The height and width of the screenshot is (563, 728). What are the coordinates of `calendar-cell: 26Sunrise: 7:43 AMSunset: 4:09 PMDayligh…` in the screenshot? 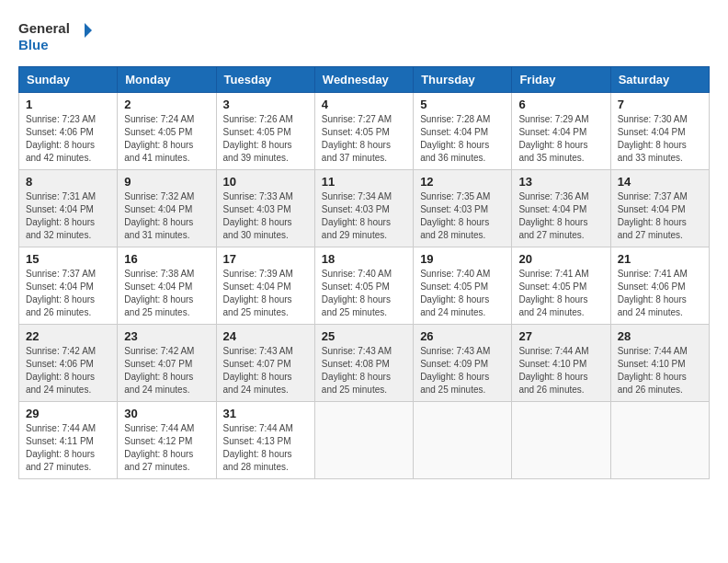 It's located at (463, 363).